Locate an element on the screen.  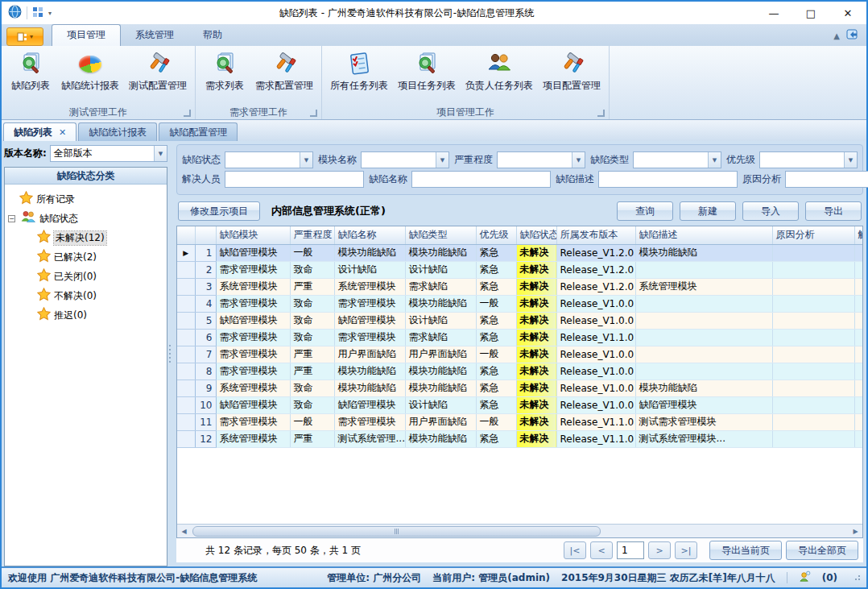
table-cell: 严重 is located at coordinates (312, 438).